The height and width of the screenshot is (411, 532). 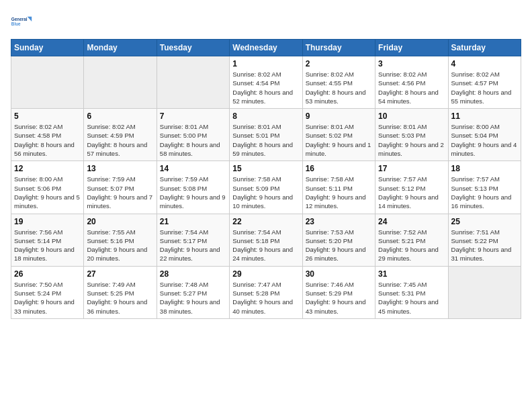 I want to click on calendar-cell: 20Sunrise: 7:55 AM Sunset: 5:16 PM Dayli…, so click(x=120, y=240).